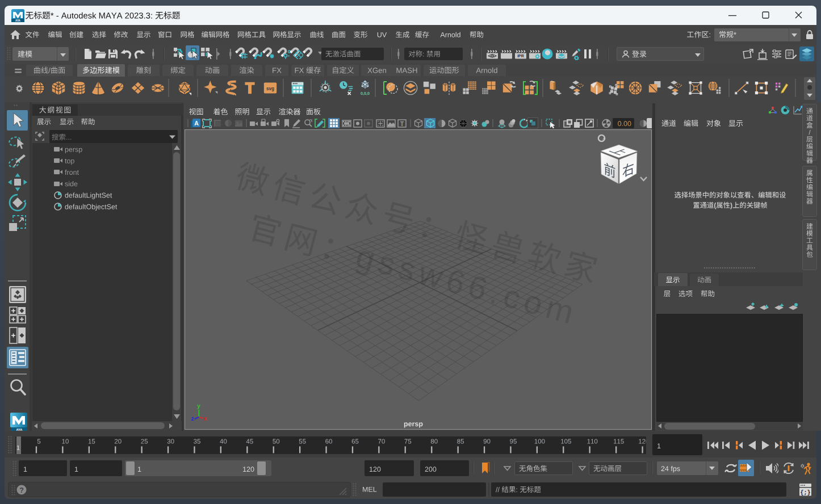  Describe the element at coordinates (196, 123) in the screenshot. I see `svg-text: A` at that location.